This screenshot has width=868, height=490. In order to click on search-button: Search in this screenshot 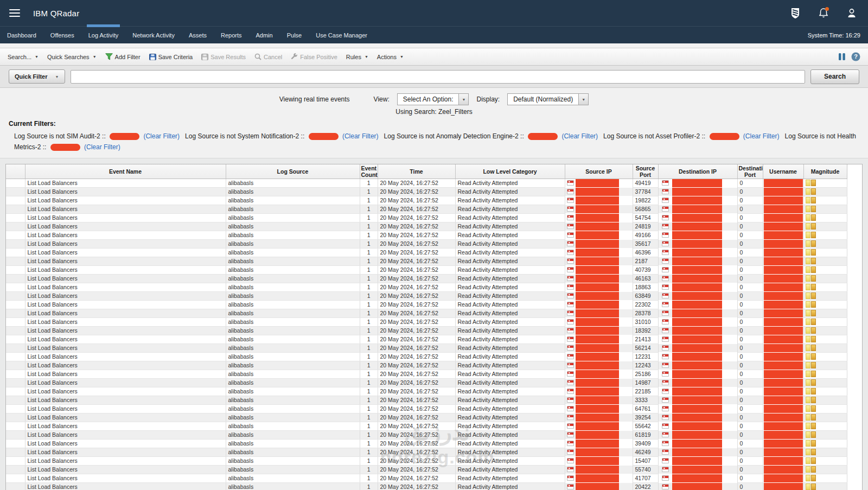, I will do `click(835, 77)`.